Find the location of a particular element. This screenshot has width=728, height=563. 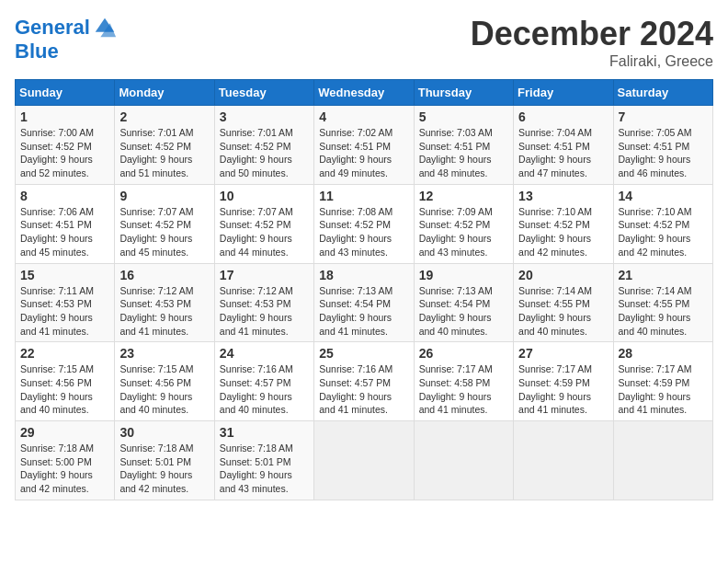

calendar-cell: 1Sunrise: 7:00 AMSunset: 4:52 PMDaylight… is located at coordinates (65, 145).